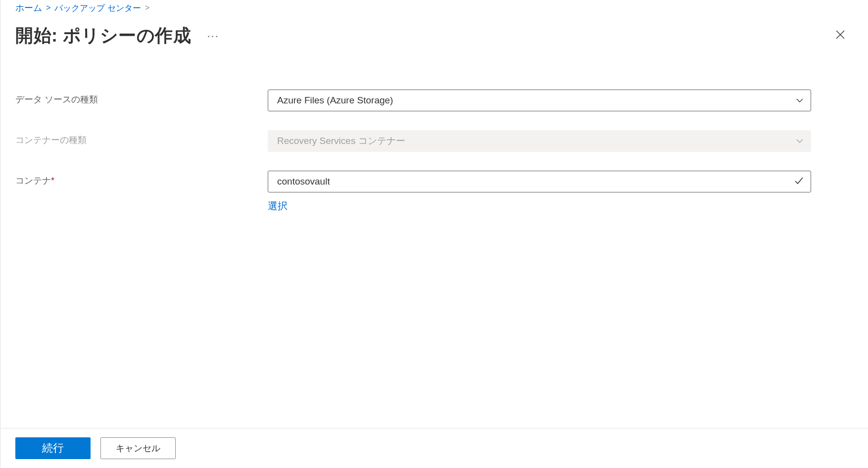 This screenshot has height=468, width=868. What do you see at coordinates (138, 448) in the screenshot?
I see `cancel-button: キャンセル` at bounding box center [138, 448].